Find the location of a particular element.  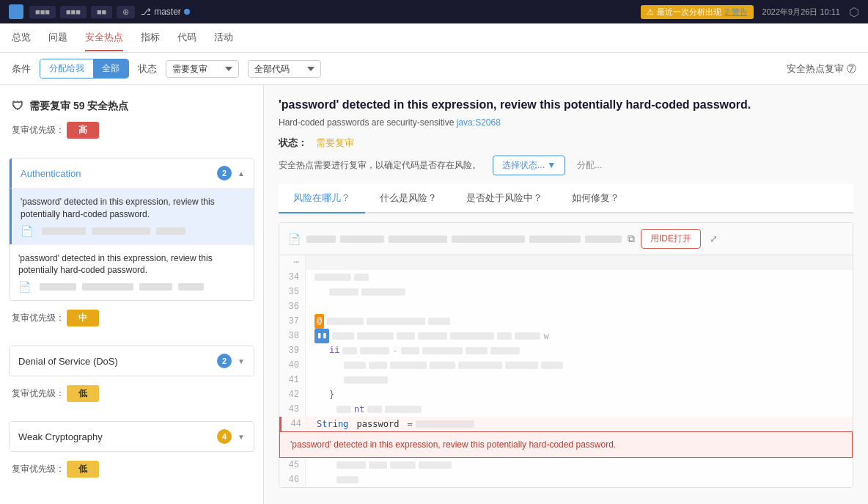

open-ide-button: 用IDE打开 is located at coordinates (671, 239).